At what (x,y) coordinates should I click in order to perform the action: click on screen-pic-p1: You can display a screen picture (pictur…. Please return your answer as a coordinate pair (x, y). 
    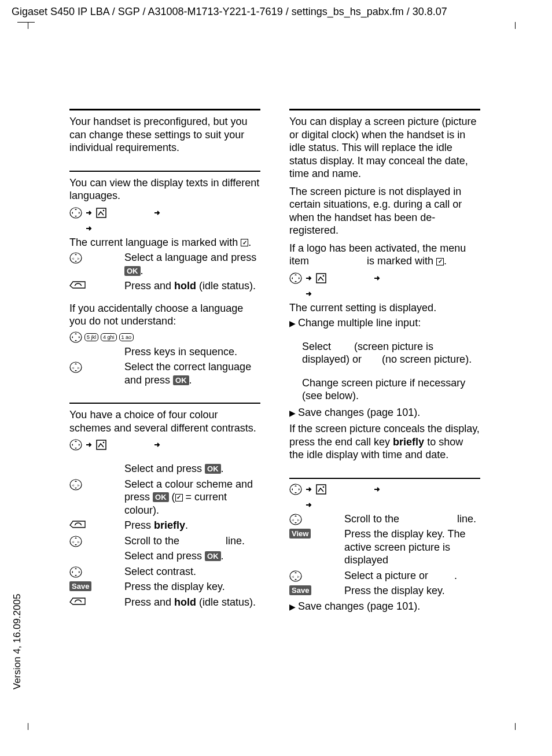
    Looking at the image, I should click on (385, 148).